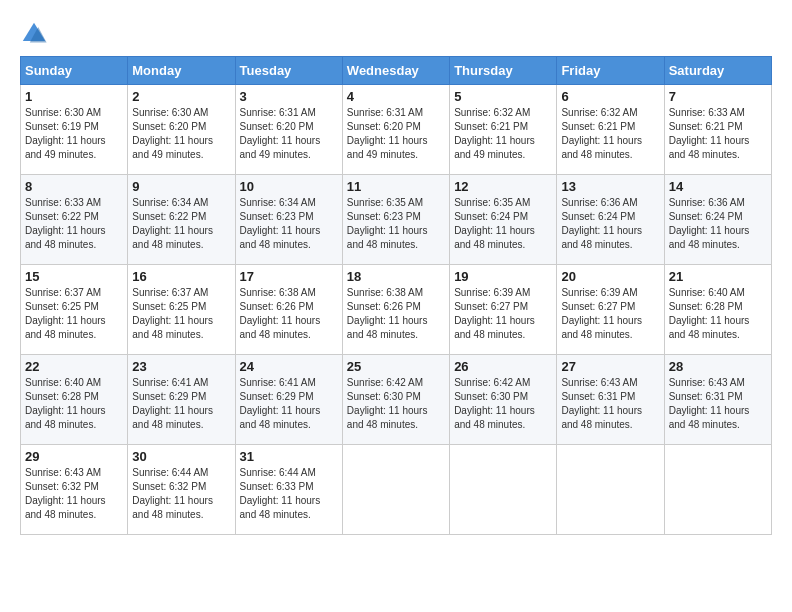 The image size is (792, 612). Describe the element at coordinates (74, 490) in the screenshot. I see `calendar-cell: 29Sunrise: 6:43 AMSunset: 6:32 PMDayligh…` at that location.